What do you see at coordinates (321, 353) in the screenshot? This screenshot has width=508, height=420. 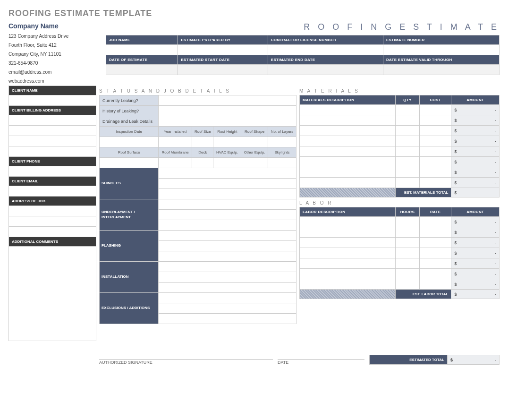 I see `date-line` at bounding box center [321, 353].